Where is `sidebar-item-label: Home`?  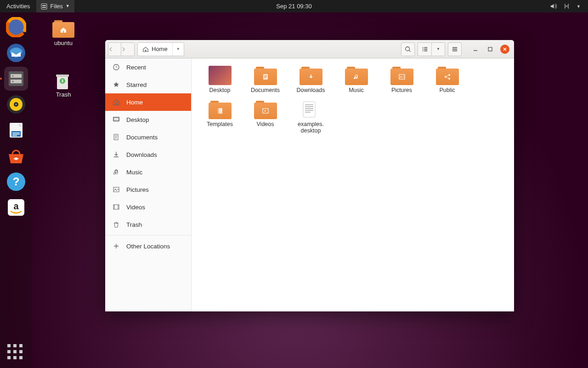
sidebar-item-label: Home is located at coordinates (135, 102).